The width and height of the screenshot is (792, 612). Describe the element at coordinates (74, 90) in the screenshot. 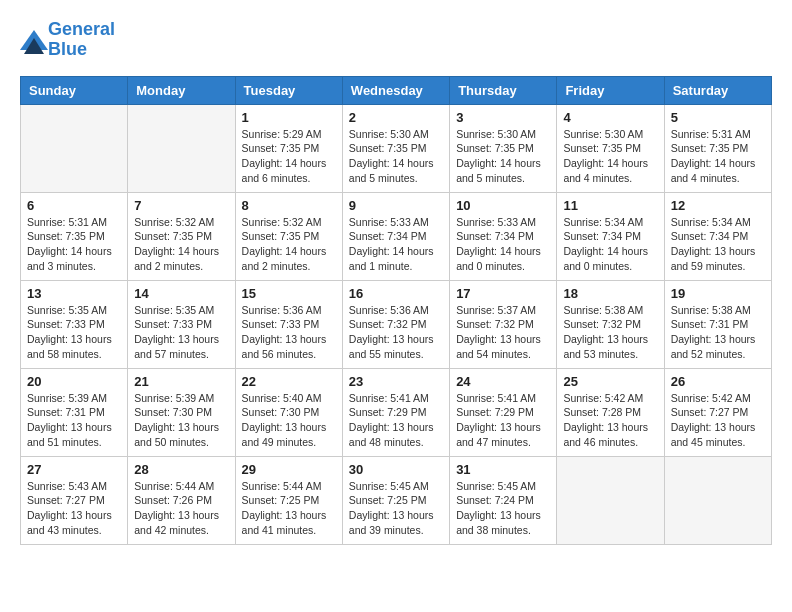

I see `weekday-header-sunday: Sunday` at that location.